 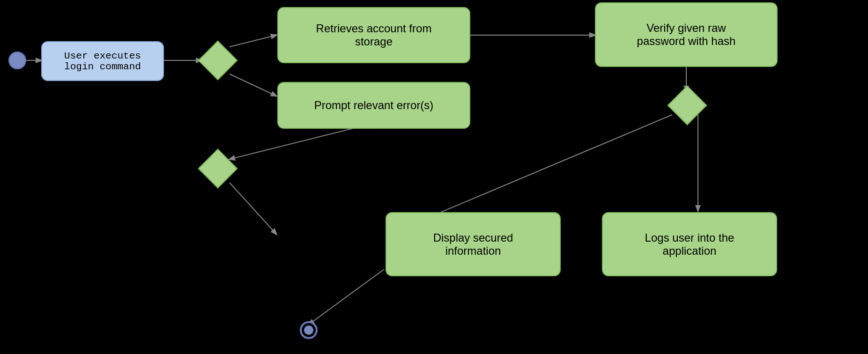 What do you see at coordinates (473, 244) in the screenshot?
I see `display-secured-label: Display secured information` at bounding box center [473, 244].